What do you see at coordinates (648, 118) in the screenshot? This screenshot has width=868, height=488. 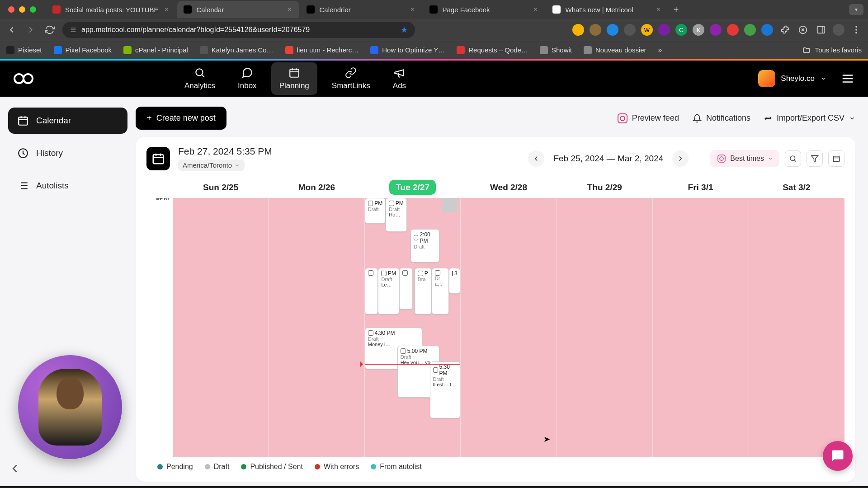 I see `preview-feed-button: Preview feed` at bounding box center [648, 118].